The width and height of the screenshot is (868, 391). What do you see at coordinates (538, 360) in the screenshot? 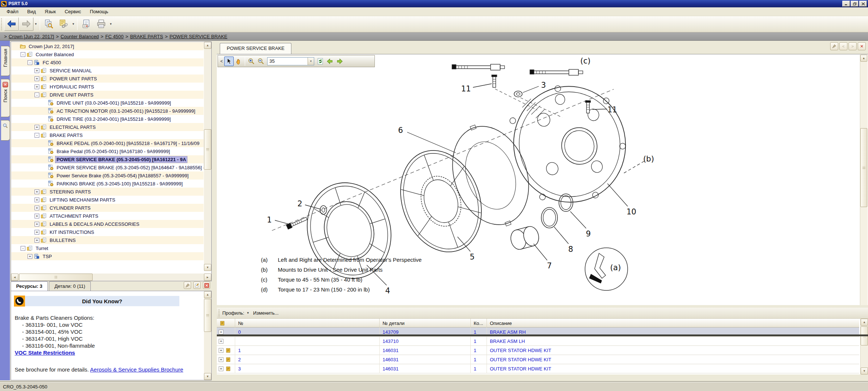
I see `table-row: +21460311OUTER STATOR HDWE KIT` at bounding box center [538, 360].